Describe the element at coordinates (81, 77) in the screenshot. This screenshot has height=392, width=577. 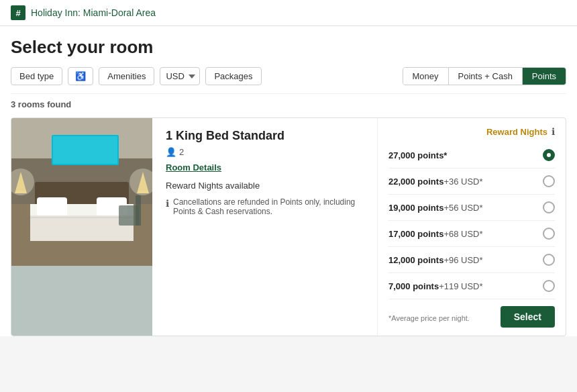
I see `accessibility-filter-button: ♿` at that location.